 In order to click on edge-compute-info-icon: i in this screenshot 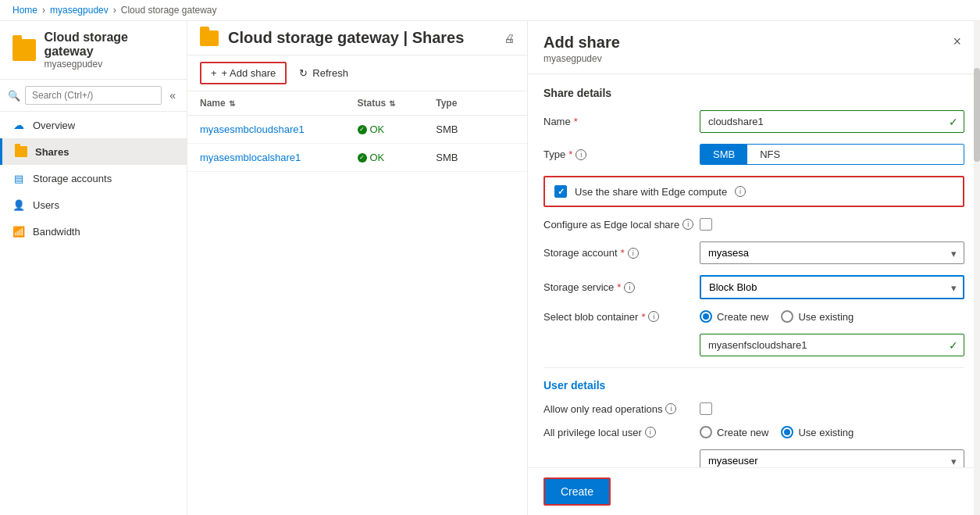, I will do `click(740, 191)`.